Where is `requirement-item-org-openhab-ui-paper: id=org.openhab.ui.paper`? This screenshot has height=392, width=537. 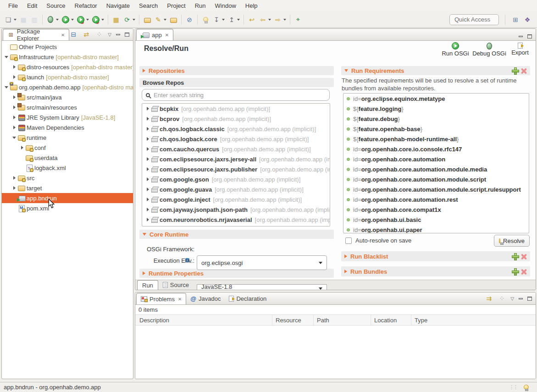
requirement-item-org-openhab-ui-paper: id=org.openhab.ui.paper is located at coordinates (436, 229).